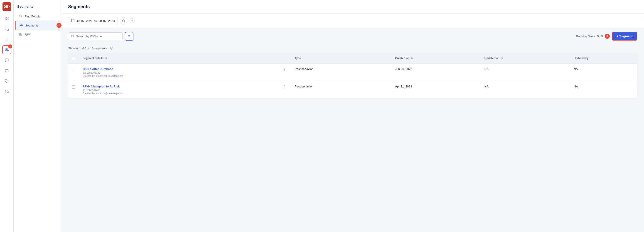 The height and width of the screenshot is (232, 644). I want to click on segments-icon, so click(21, 25).